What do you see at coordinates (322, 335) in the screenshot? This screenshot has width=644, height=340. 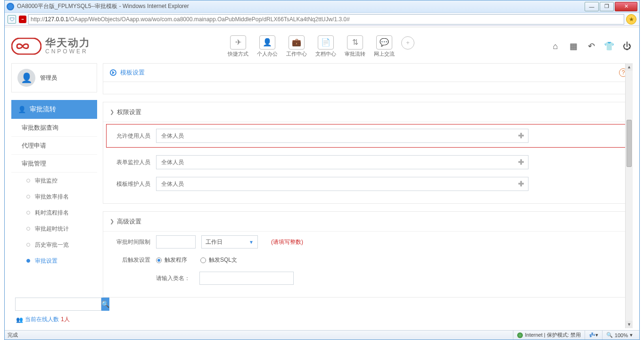 I see `status-bar: 完成 Internet | 保护模式: 禁用 💤▾ 🔍 100% ▾` at bounding box center [322, 335].